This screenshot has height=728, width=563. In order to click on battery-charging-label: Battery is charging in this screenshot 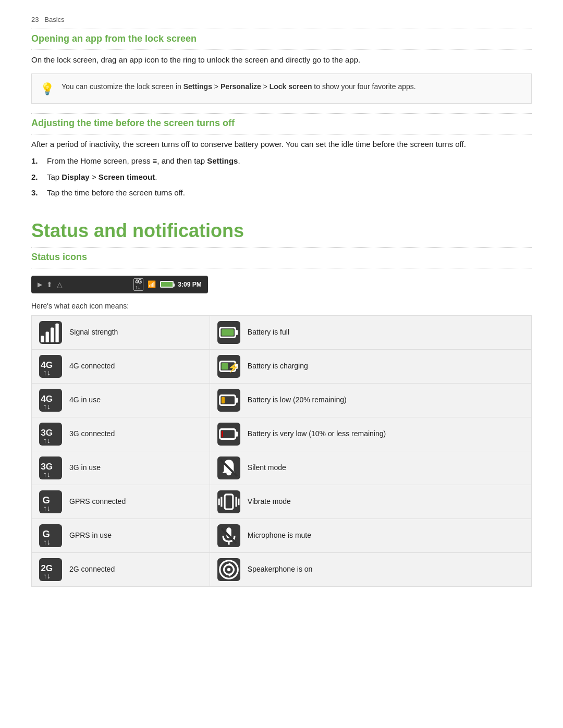, I will do `click(278, 366)`.